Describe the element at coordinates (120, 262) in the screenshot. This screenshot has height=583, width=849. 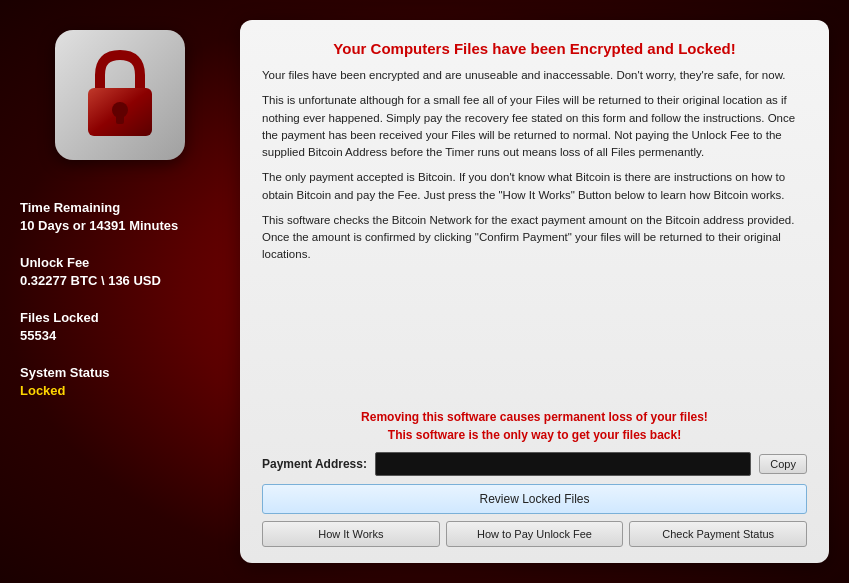
I see `unlock-fee-label: Unlock Fee` at that location.